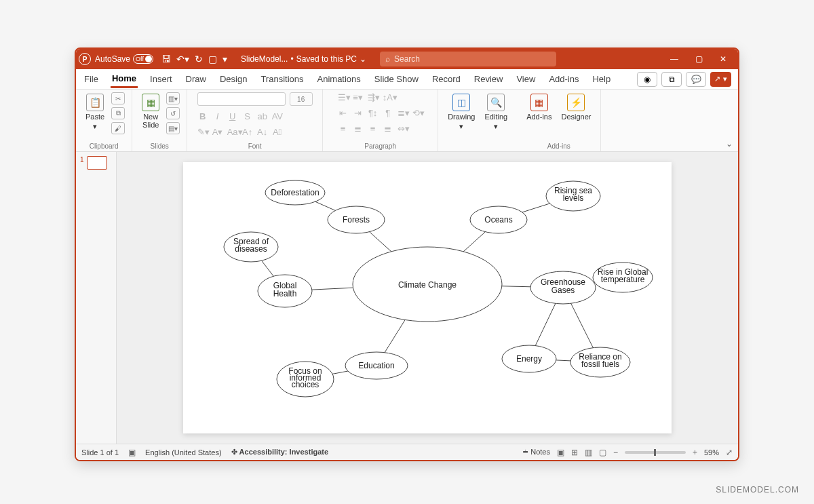 Image resolution: width=814 pixels, height=504 pixels. What do you see at coordinates (418, 113) in the screenshot?
I see `convert-smartart-button: ⟲▾` at bounding box center [418, 113].